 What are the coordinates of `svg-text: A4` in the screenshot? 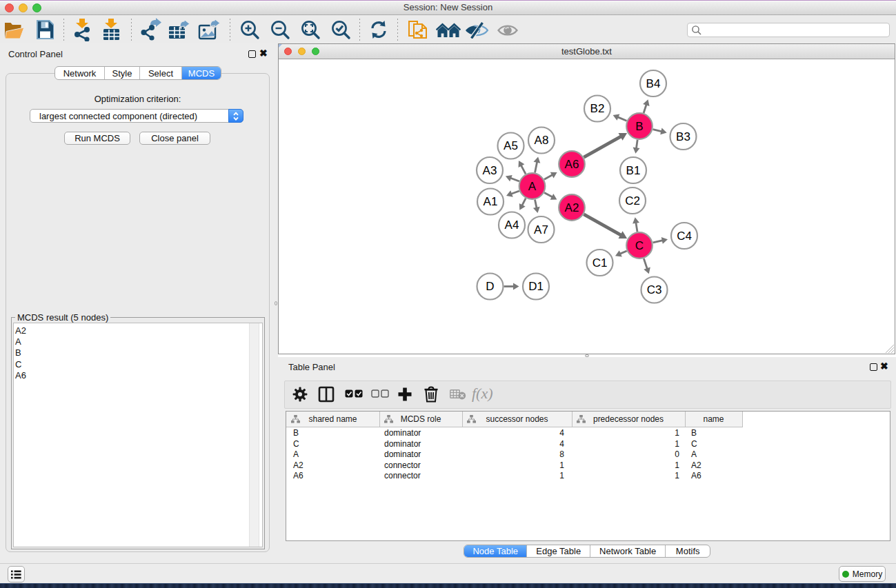 It's located at (512, 225).